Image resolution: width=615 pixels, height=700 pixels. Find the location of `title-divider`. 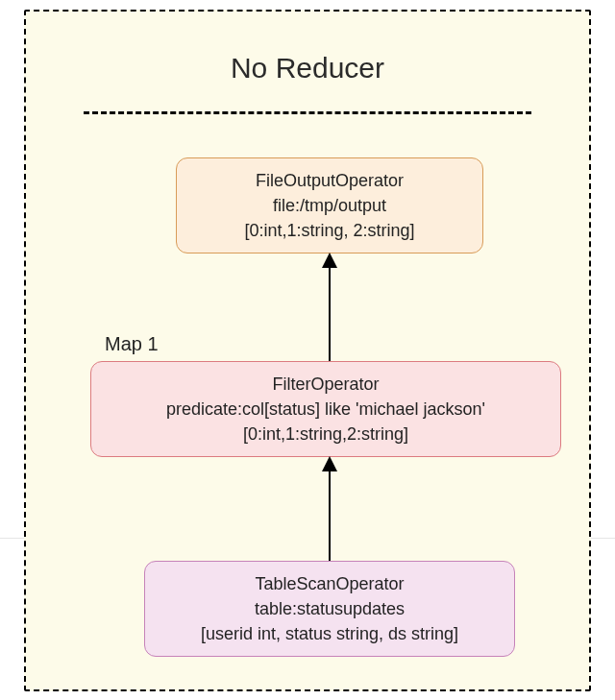

title-divider is located at coordinates (308, 113).